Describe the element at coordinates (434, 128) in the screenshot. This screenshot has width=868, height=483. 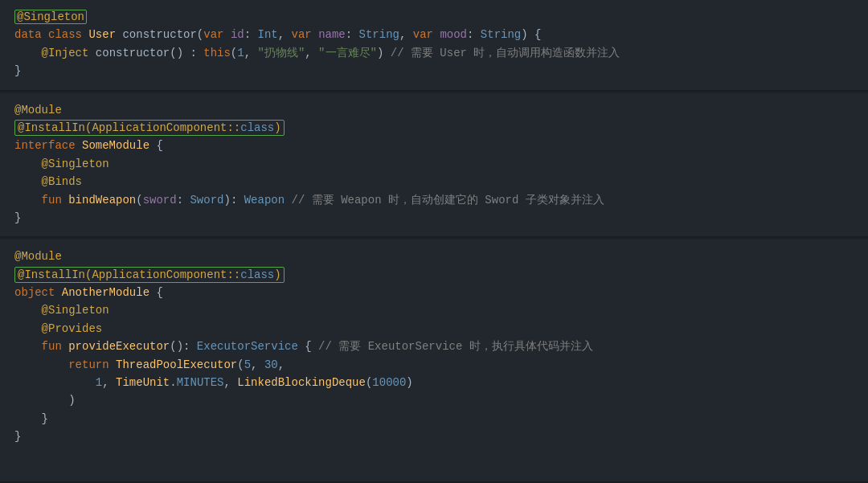
I see `line-b2l2: @InstallIn(ApplicationComponent::class)` at that location.